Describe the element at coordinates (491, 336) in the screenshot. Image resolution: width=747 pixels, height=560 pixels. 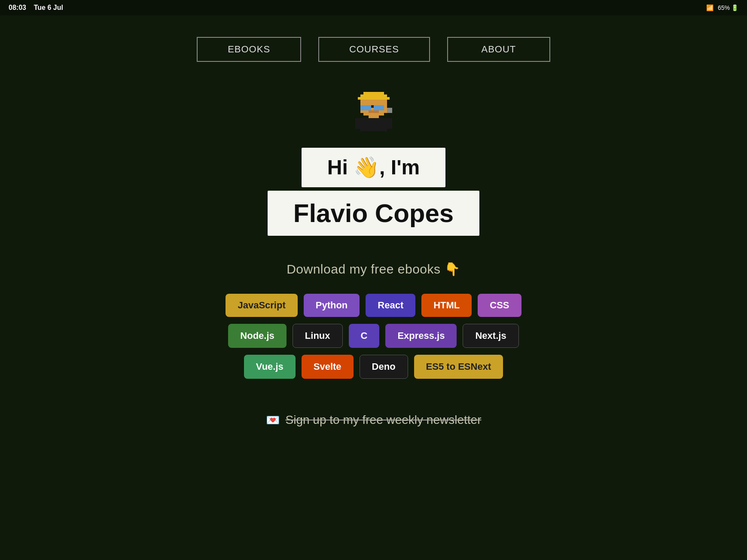
I see `ebook-nextjs: Next.js` at that location.